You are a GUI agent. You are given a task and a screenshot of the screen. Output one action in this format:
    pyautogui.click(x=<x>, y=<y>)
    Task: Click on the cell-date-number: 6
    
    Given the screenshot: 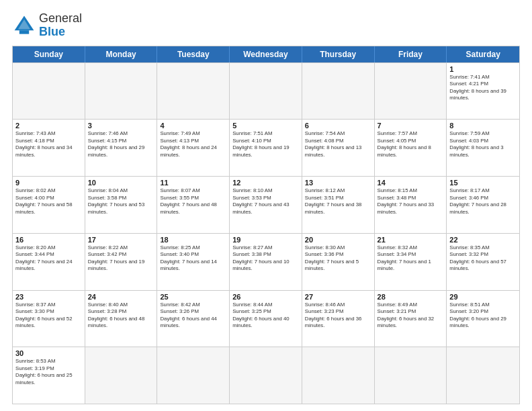 What is the action you would take?
    pyautogui.click(x=339, y=126)
    